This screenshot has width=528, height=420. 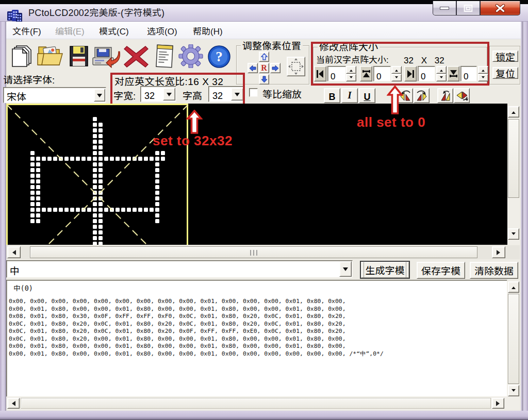 What do you see at coordinates (514, 339) in the screenshot?
I see `output-vertical-scrollbar` at bounding box center [514, 339].